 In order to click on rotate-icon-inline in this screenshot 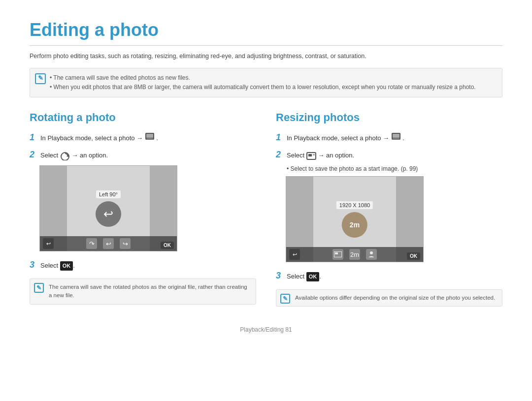, I will do `click(65, 156)`.